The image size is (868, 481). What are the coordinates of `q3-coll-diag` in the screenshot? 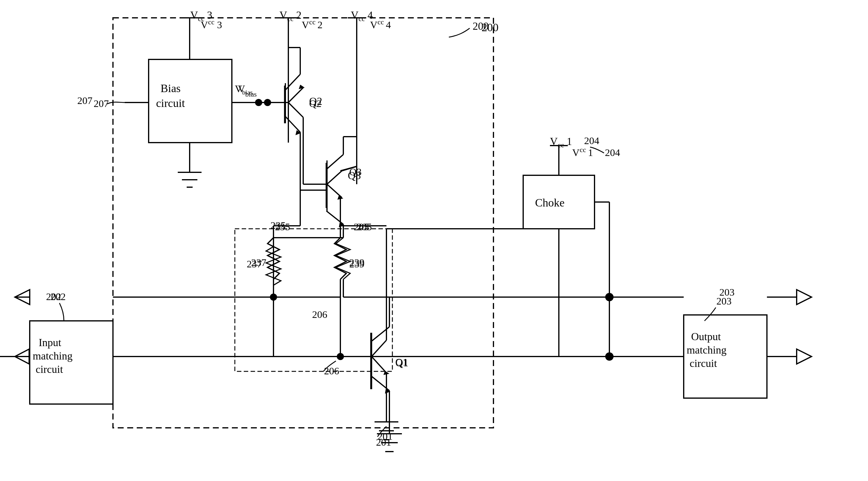 It's located at (334, 178).